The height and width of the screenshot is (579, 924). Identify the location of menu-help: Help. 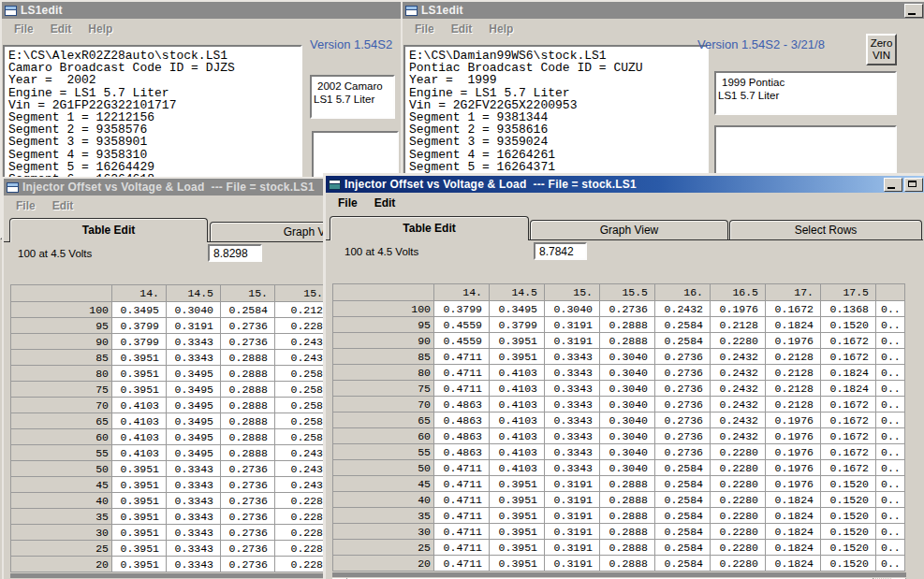
(100, 29).